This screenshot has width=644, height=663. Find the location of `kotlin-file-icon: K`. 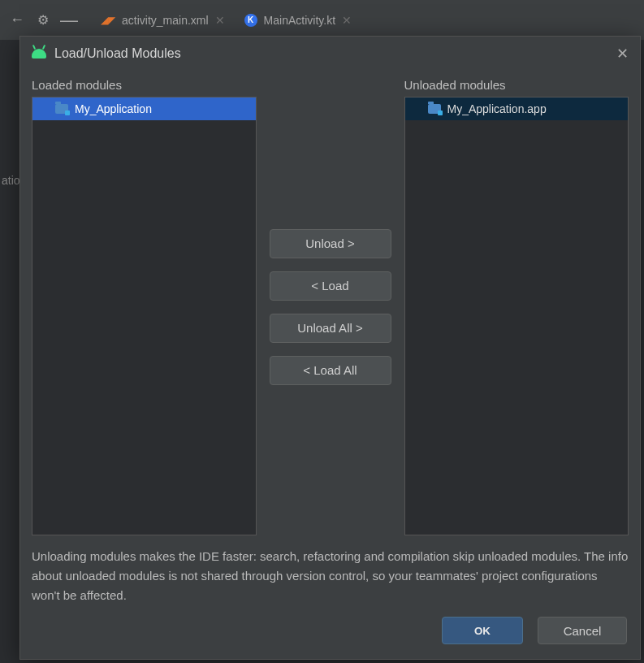

kotlin-file-icon: K is located at coordinates (251, 20).